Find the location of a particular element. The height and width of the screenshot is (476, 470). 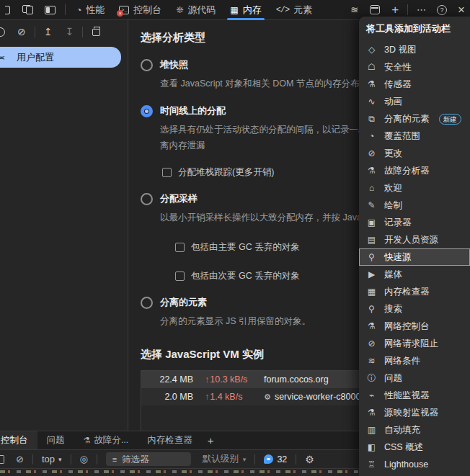

menu-item-media: ▶ 媒体 is located at coordinates (414, 274).